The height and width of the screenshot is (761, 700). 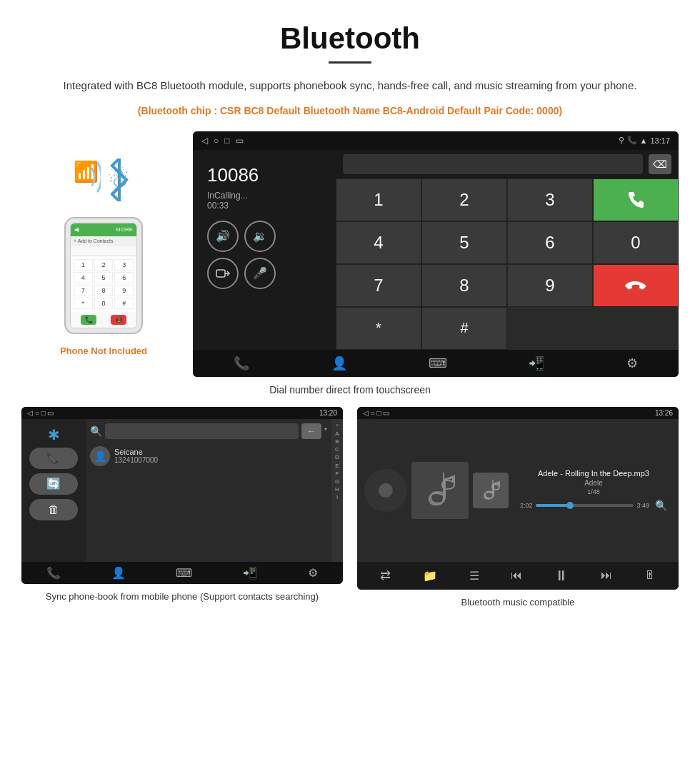 I want to click on alpha-g: G, so click(x=337, y=481).